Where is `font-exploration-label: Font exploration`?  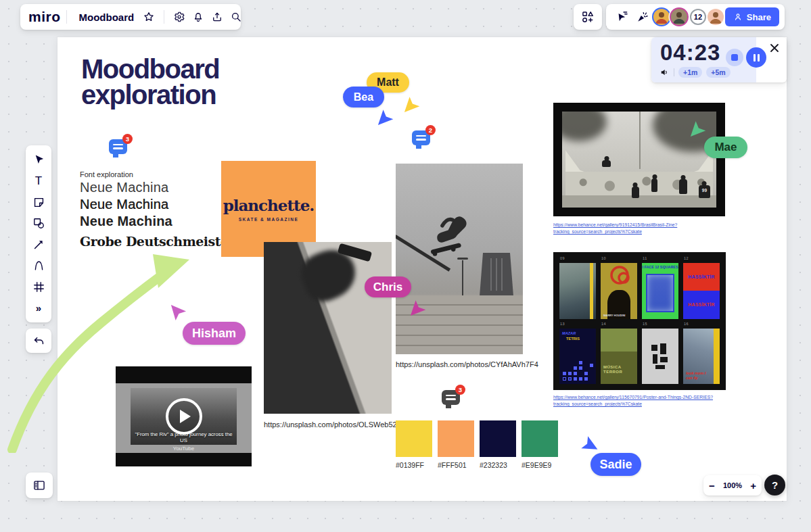
font-exploration-label: Font exploration is located at coordinates (107, 174).